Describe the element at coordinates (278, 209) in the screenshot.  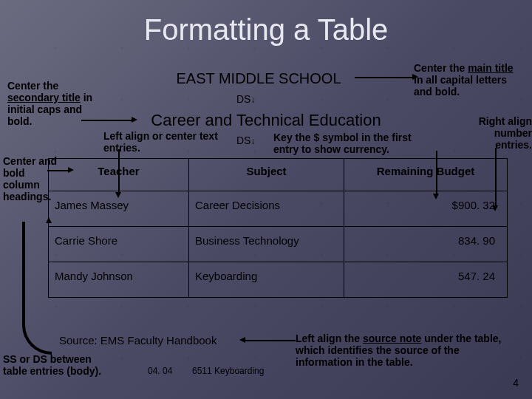
I see `table-row: James Massey Career Decisions $900. 32` at that location.